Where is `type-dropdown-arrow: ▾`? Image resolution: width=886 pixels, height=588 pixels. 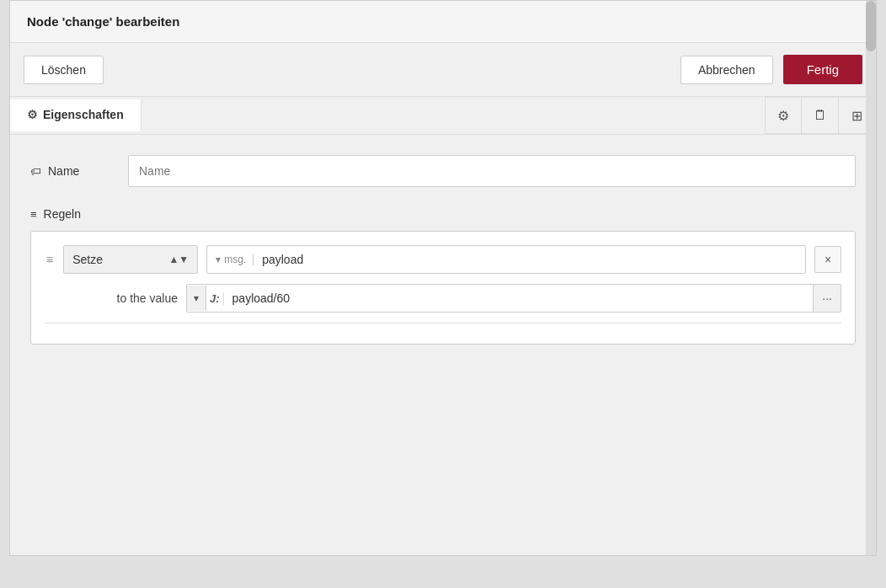 type-dropdown-arrow: ▾ is located at coordinates (196, 298).